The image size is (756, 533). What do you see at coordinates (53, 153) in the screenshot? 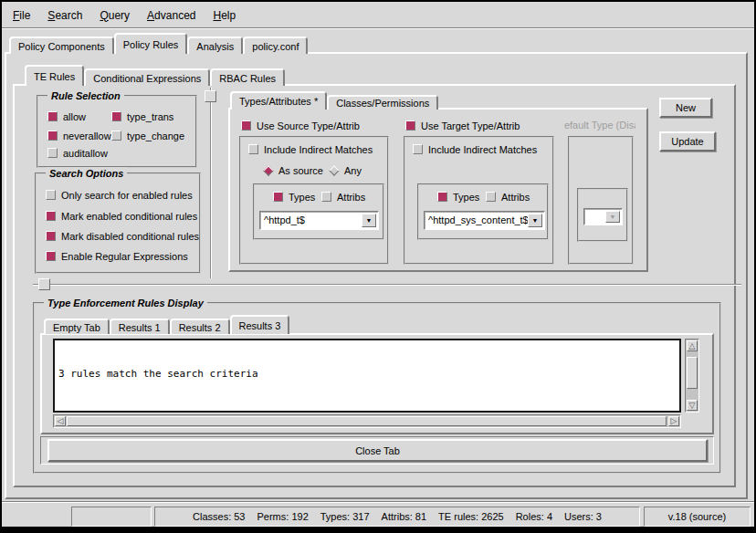
I see `checkbox-auditallow` at bounding box center [53, 153].